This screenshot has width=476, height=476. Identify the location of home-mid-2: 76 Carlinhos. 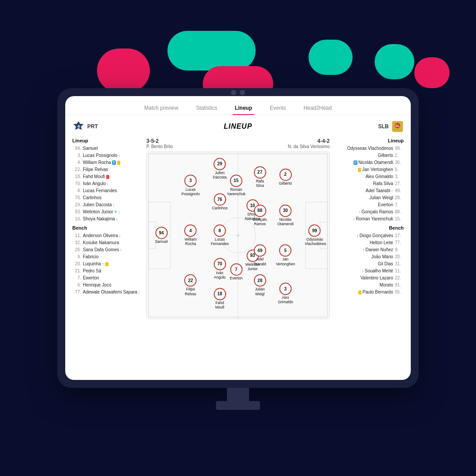
(220, 202).